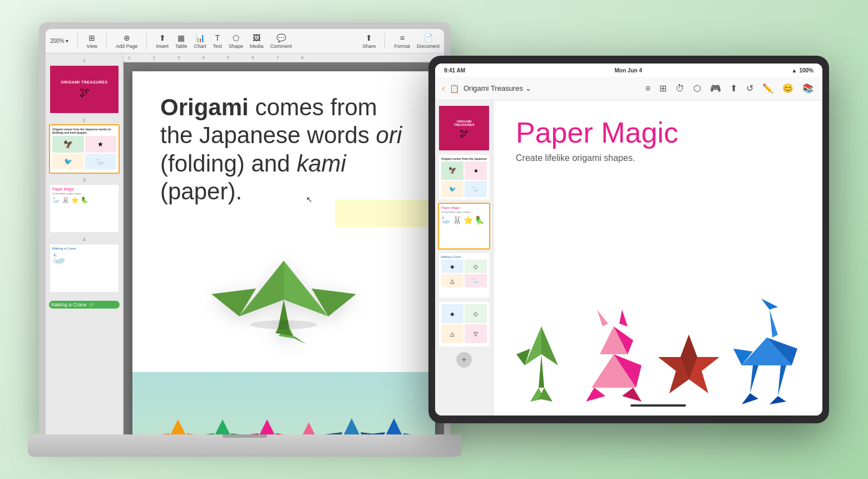 The image size is (868, 479). I want to click on toolbar-comment: 💬 Comment, so click(282, 41).